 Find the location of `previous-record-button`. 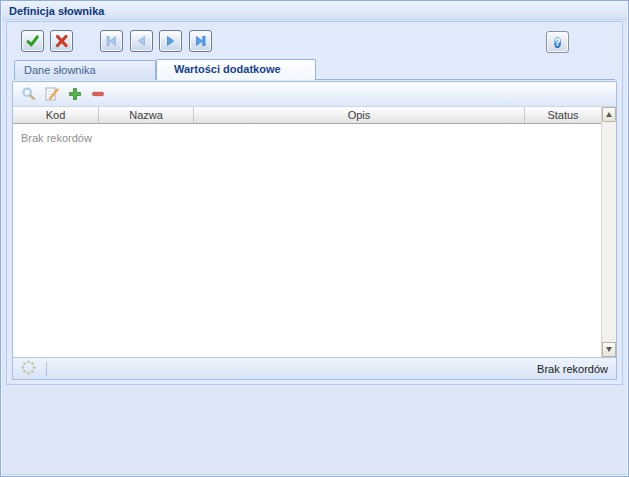

previous-record-button is located at coordinates (142, 41).